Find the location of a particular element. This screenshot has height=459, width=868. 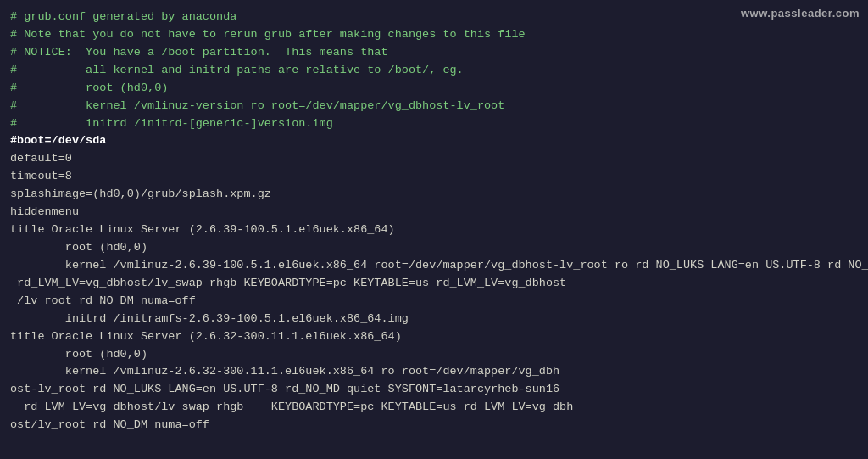

line-8: #boot=/dev/sda is located at coordinates (58, 141).